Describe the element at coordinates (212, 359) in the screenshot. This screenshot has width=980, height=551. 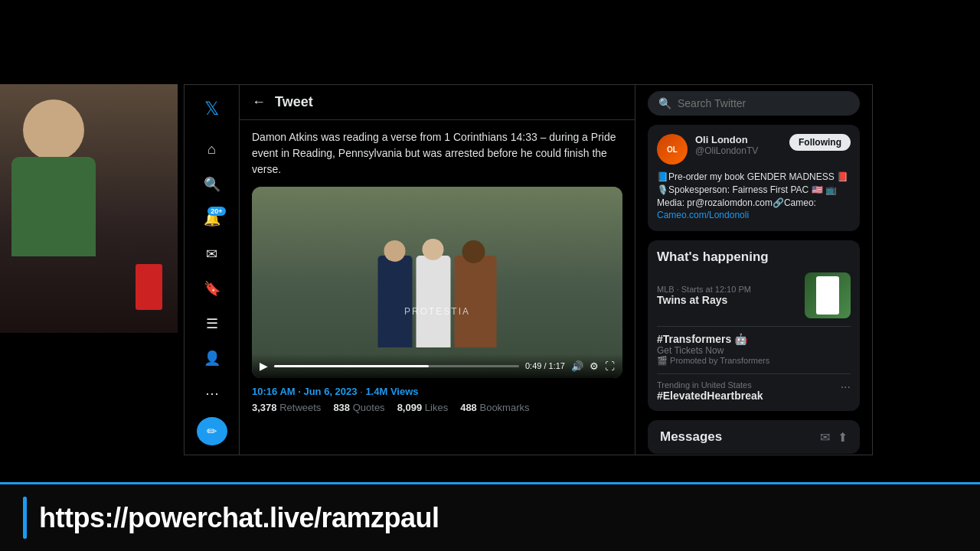
I see `sidebar-item-profile: 👤` at that location.